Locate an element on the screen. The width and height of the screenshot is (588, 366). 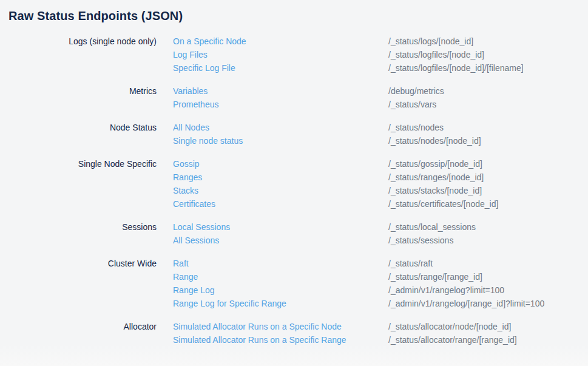
endpoint-link: All Nodes is located at coordinates (280, 127).